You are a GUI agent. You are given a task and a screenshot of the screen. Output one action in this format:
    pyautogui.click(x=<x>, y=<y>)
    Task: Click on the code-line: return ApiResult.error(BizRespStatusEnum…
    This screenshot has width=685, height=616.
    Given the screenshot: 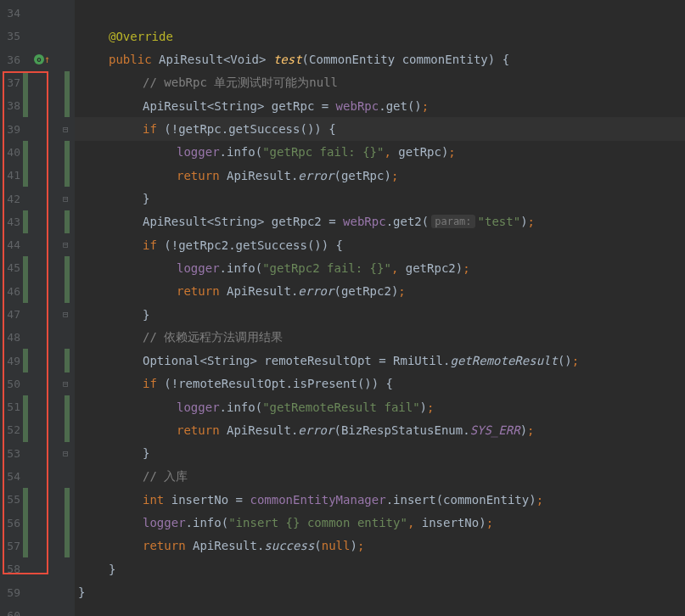 What is the action you would take?
    pyautogui.click(x=380, y=429)
    